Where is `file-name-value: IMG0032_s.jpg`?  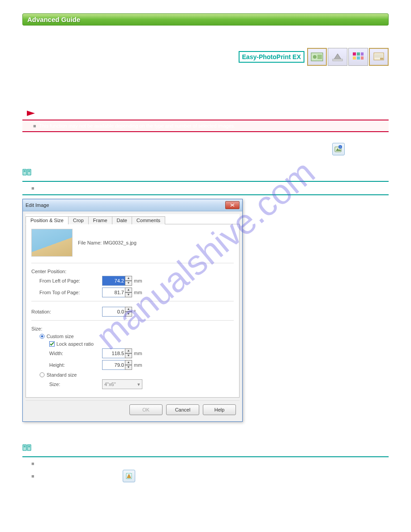
file-name-value: IMG0032_s.jpg is located at coordinates (120, 243).